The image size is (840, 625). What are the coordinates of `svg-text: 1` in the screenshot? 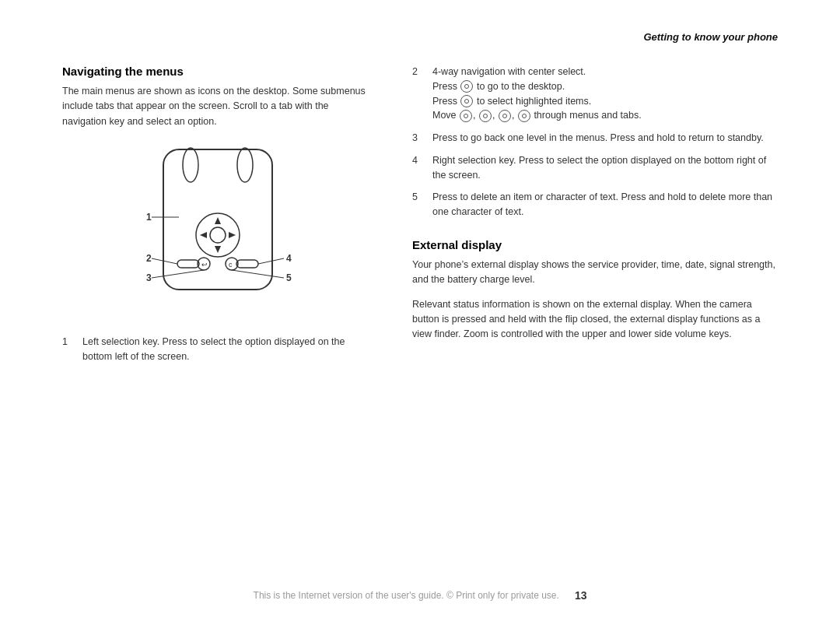 It's located at (149, 217).